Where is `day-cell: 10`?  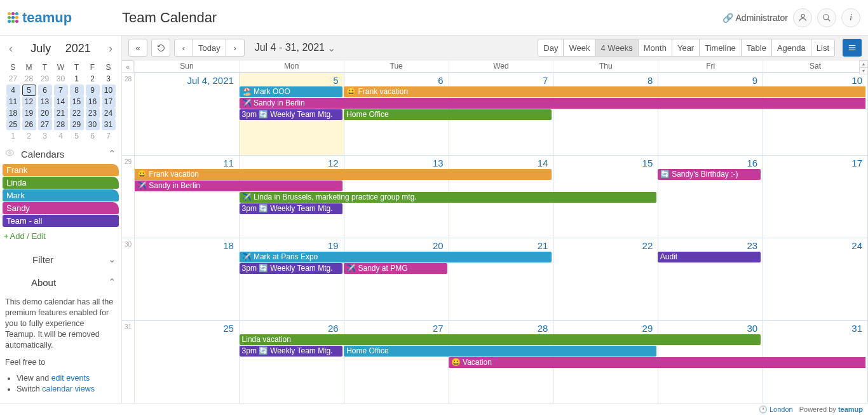
day-cell: 10 is located at coordinates (816, 114).